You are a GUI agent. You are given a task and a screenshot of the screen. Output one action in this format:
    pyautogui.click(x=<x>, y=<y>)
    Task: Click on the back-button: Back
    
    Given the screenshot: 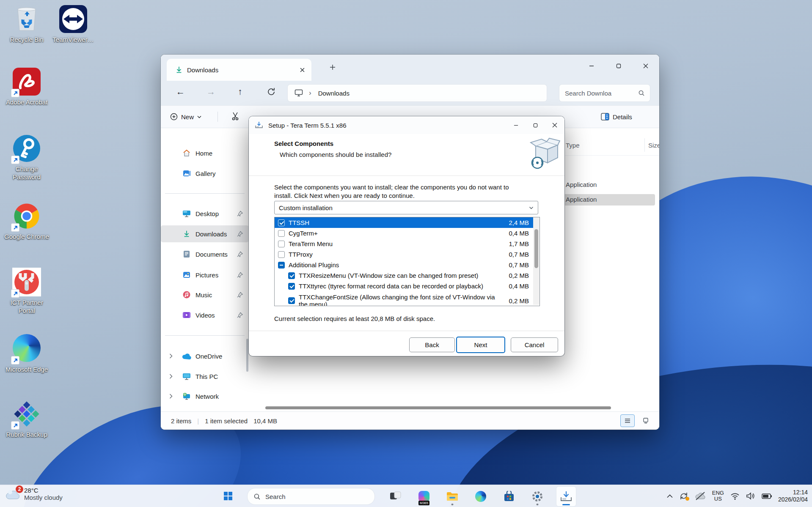 What is the action you would take?
    pyautogui.click(x=432, y=345)
    